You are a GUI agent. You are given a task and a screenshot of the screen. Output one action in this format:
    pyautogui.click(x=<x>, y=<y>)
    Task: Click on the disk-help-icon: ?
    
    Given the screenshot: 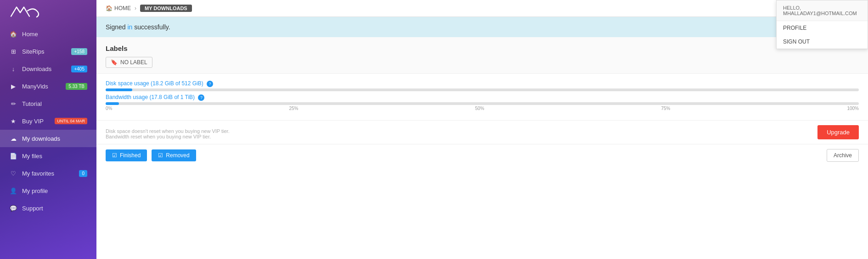 What is the action you would take?
    pyautogui.click(x=210, y=84)
    